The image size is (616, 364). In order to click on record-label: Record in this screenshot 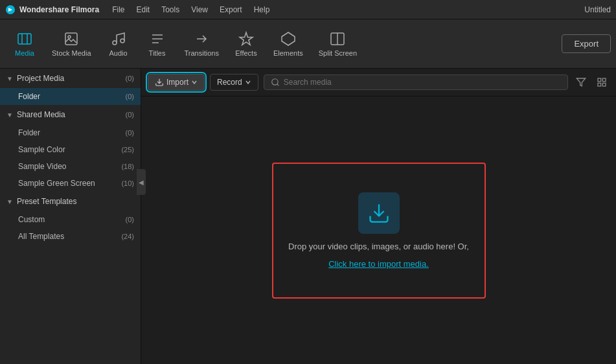, I will do `click(229, 82)`.